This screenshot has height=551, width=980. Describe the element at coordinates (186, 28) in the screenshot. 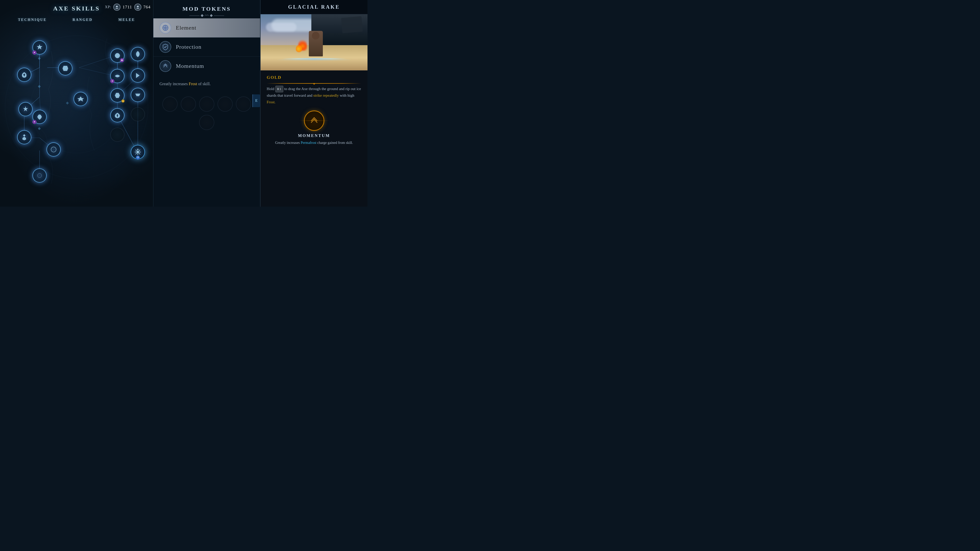

I see `element-label: Element` at that location.